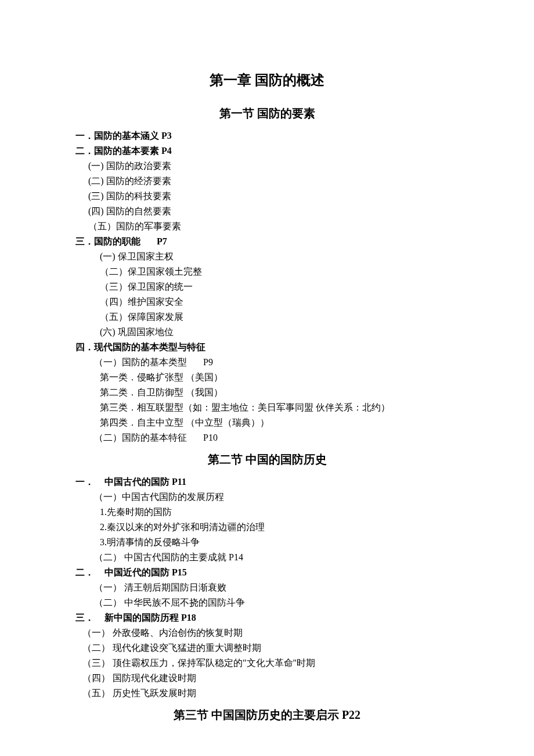 The image size is (534, 756). Describe the element at coordinates (267, 242) in the screenshot. I see `heading-1-3: 三．国防的职能P7` at that location.